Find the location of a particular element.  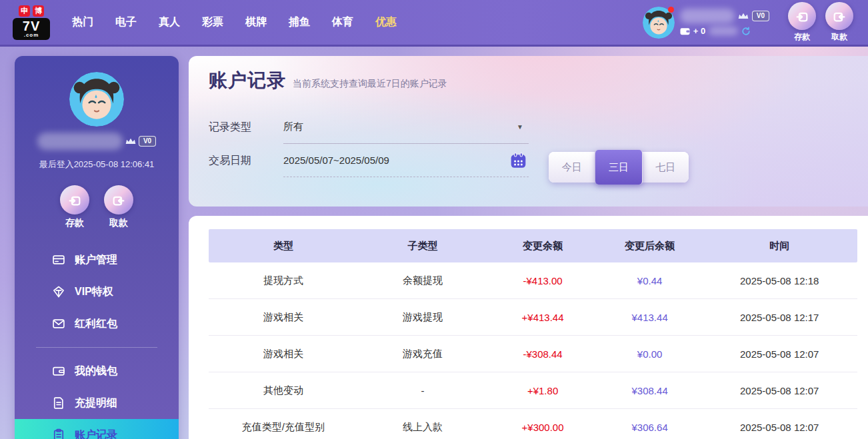

sidebar-item-card: 账户管理 is located at coordinates (97, 260).